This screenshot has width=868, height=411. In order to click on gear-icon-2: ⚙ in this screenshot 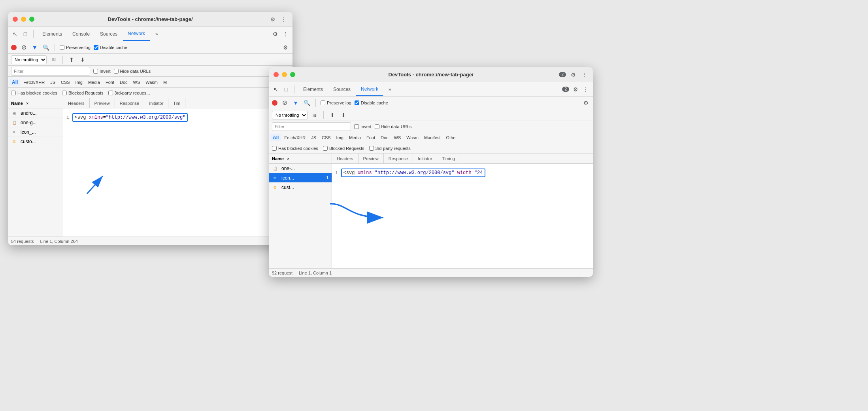, I will do `click(573, 75)`.